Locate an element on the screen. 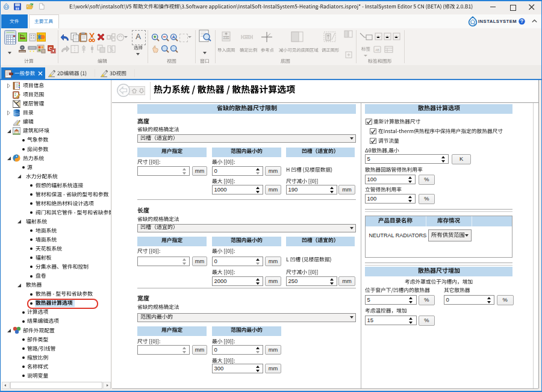 The width and height of the screenshot is (542, 392). svg-text: A is located at coordinates (173, 37).